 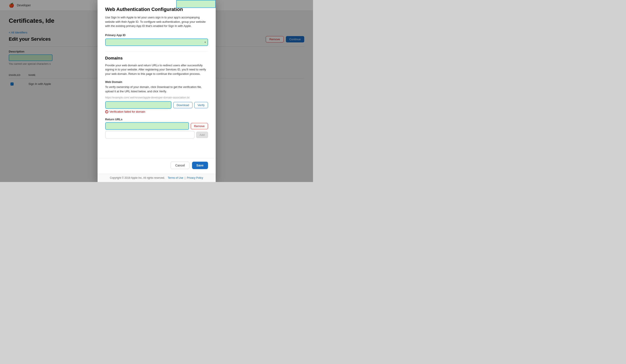 I want to click on add-url-input, so click(x=150, y=135).